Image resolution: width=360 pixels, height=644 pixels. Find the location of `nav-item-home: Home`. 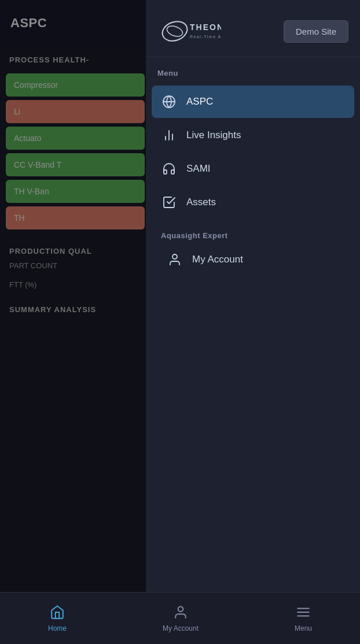

nav-item-home: Home is located at coordinates (57, 619).